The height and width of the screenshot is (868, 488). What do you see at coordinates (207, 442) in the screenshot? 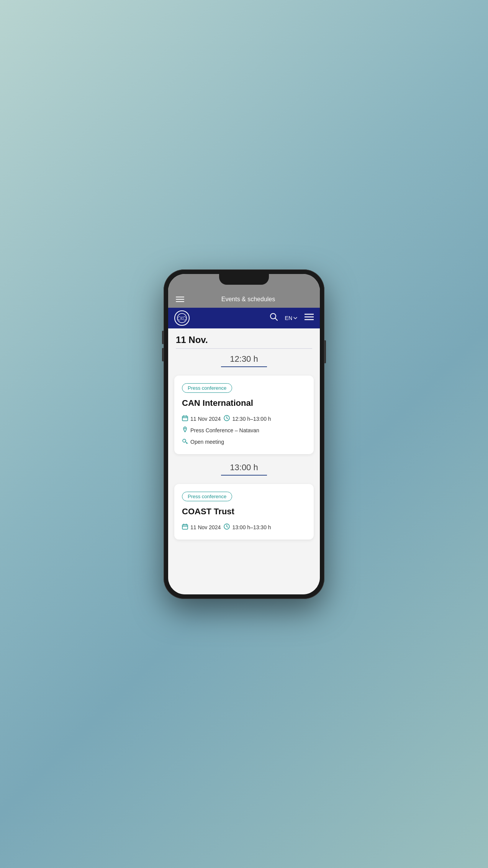
I see `event-access-text: Open meeting` at bounding box center [207, 442].